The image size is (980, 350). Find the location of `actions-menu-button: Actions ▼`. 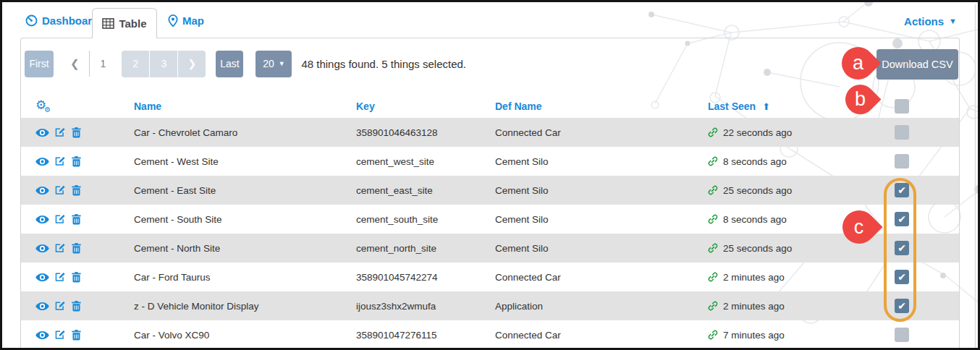

actions-menu-button: Actions ▼ is located at coordinates (931, 22).